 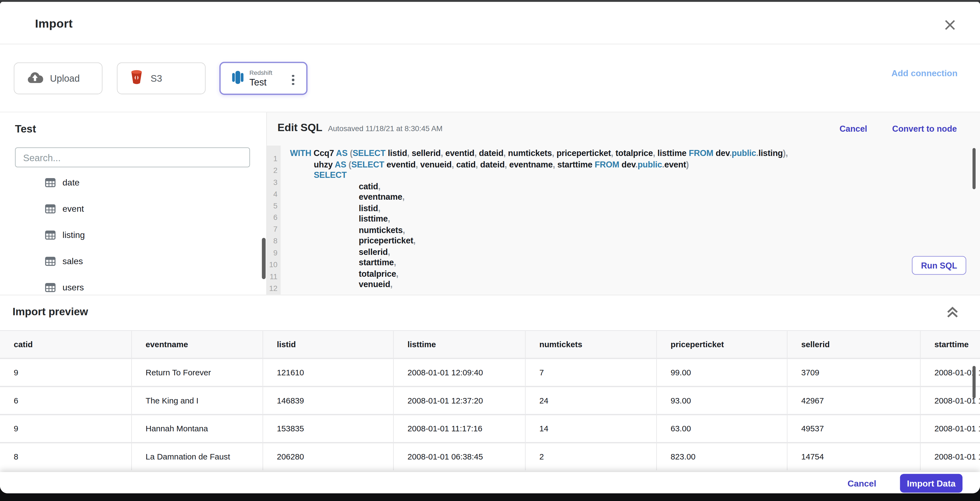 I want to click on table-cell: 153835, so click(x=328, y=429).